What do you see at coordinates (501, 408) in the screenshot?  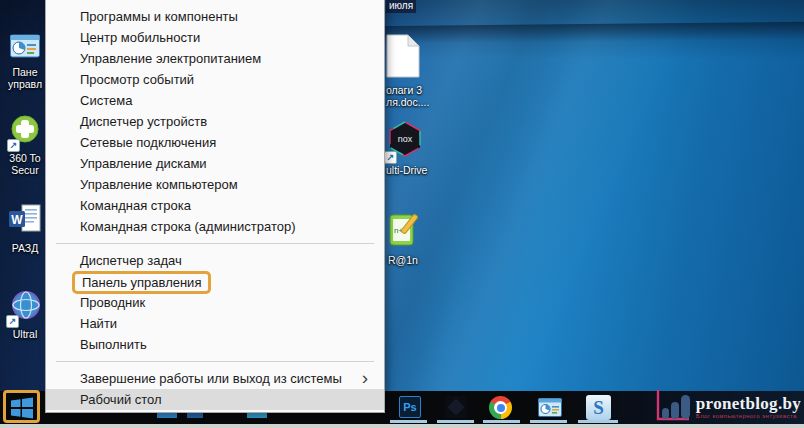 I see `taskbar-button-chrome` at bounding box center [501, 408].